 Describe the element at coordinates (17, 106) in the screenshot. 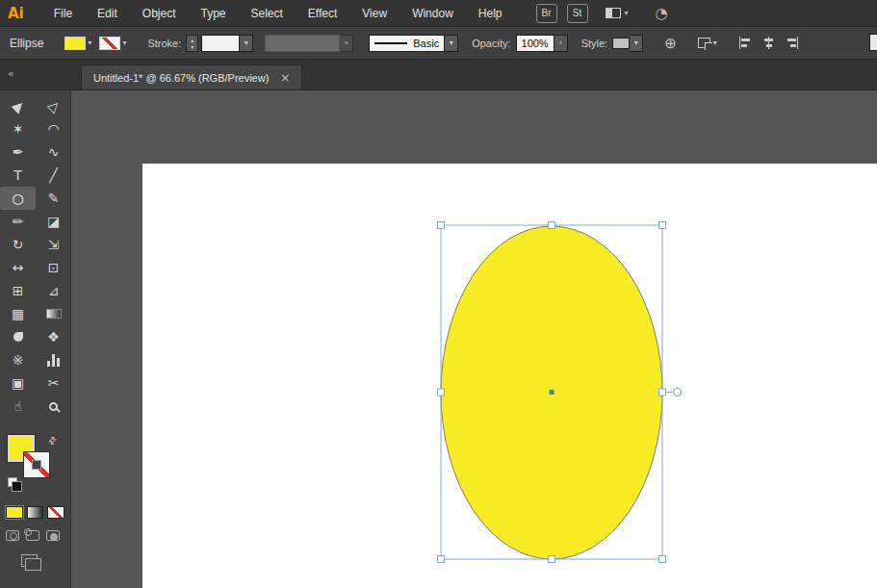

I see `selection-tool: ▶` at that location.